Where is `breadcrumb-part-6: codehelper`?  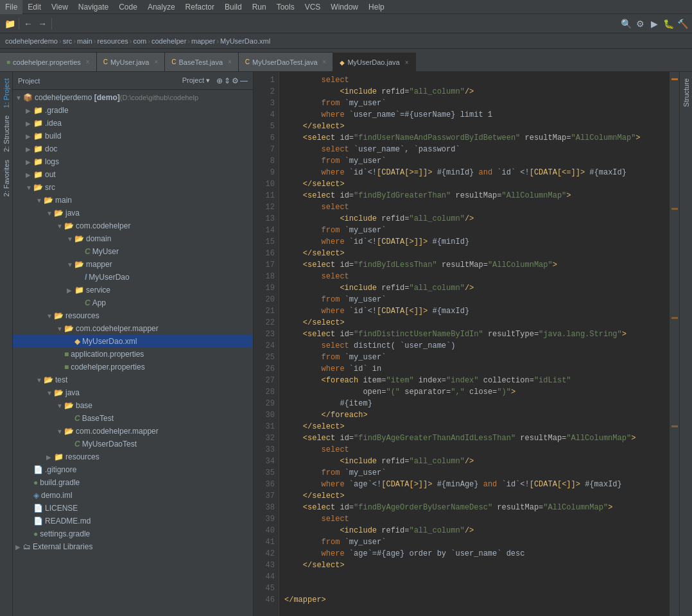 breadcrumb-part-6: codehelper is located at coordinates (169, 41).